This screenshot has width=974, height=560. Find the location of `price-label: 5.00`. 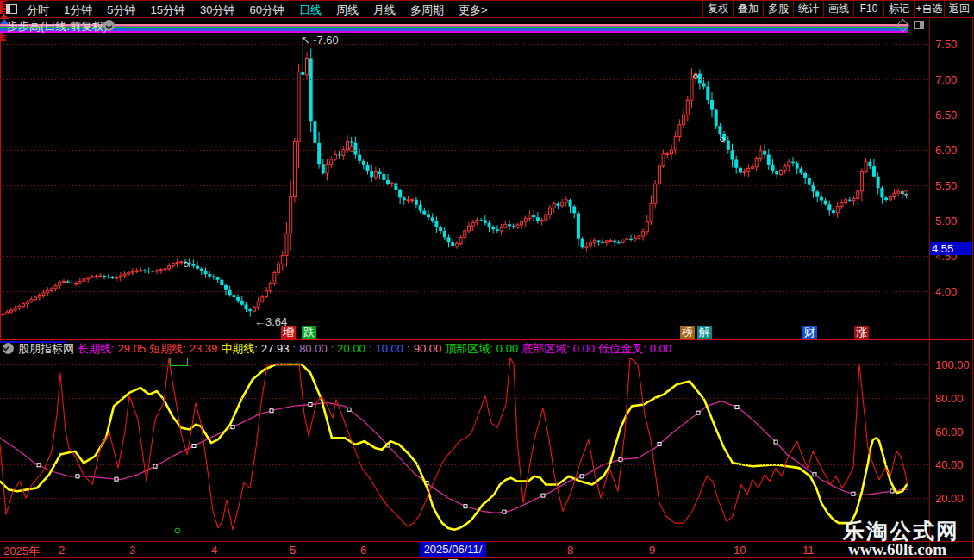

price-label: 5.00 is located at coordinates (946, 221).